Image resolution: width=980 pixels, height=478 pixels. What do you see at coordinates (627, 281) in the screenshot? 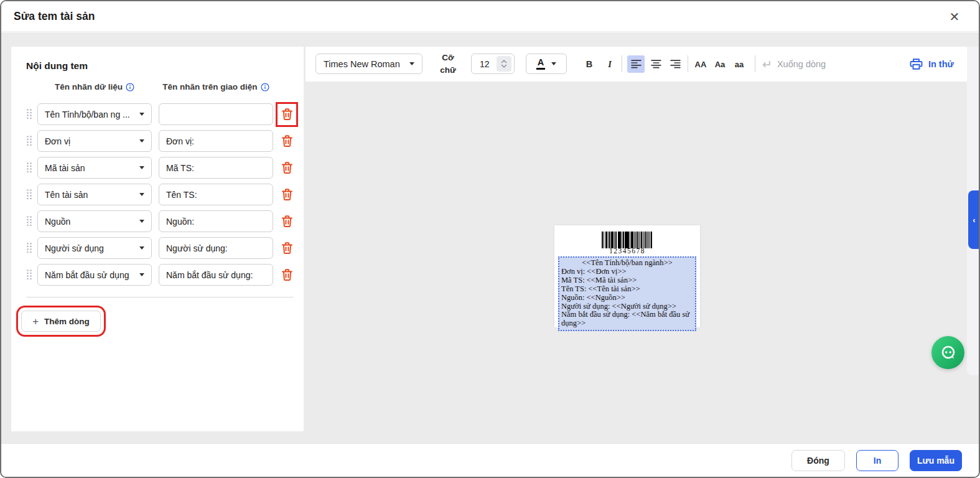
I see `preview-line: Mã TS: <<Mã tài sản>>` at bounding box center [627, 281].